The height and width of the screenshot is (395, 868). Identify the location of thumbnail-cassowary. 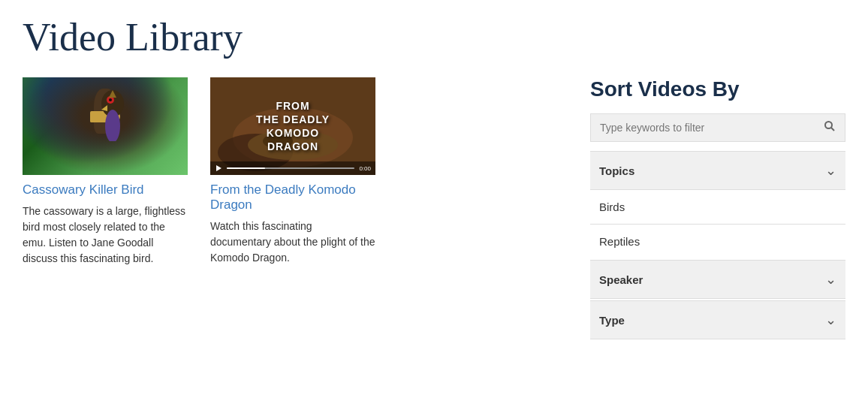
(105, 126).